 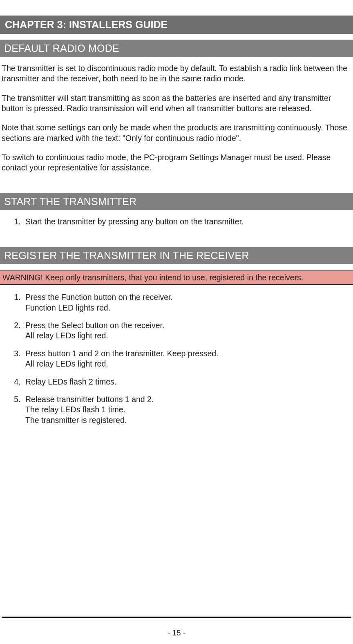 What do you see at coordinates (176, 25) in the screenshot?
I see `chapter-title: CHAPTER 3: INSTALLERS GUIDE` at bounding box center [176, 25].